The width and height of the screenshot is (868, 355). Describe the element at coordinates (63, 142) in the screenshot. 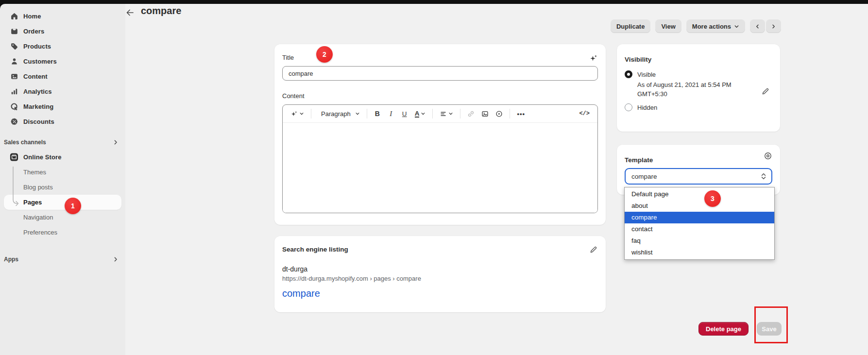

I see `sales-channels-header: Sales channels` at that location.